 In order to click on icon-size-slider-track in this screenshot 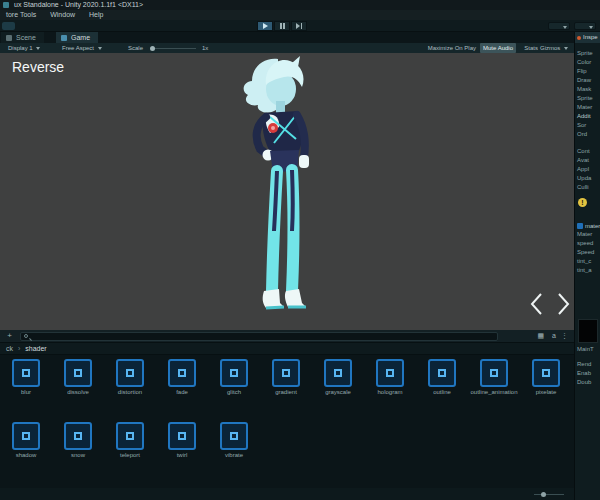, I will do `click(549, 494)`.